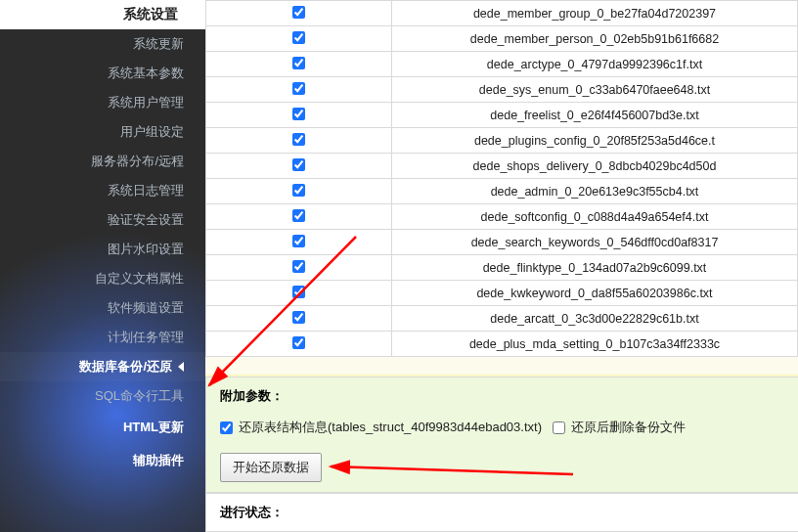  What do you see at coordinates (502, 367) in the screenshot?
I see `panel-gap` at bounding box center [502, 367].